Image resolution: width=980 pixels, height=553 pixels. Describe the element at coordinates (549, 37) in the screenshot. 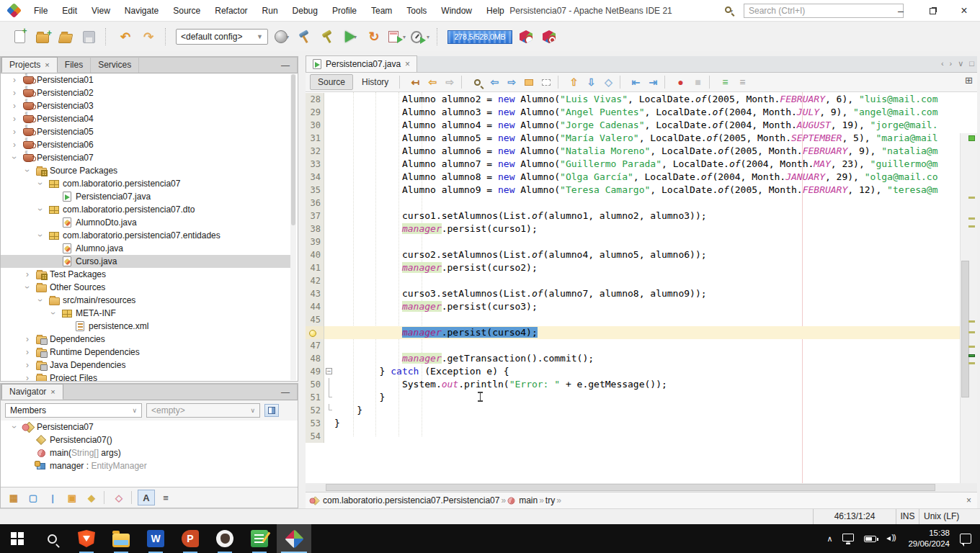

I see `profiler-stop-button` at that location.